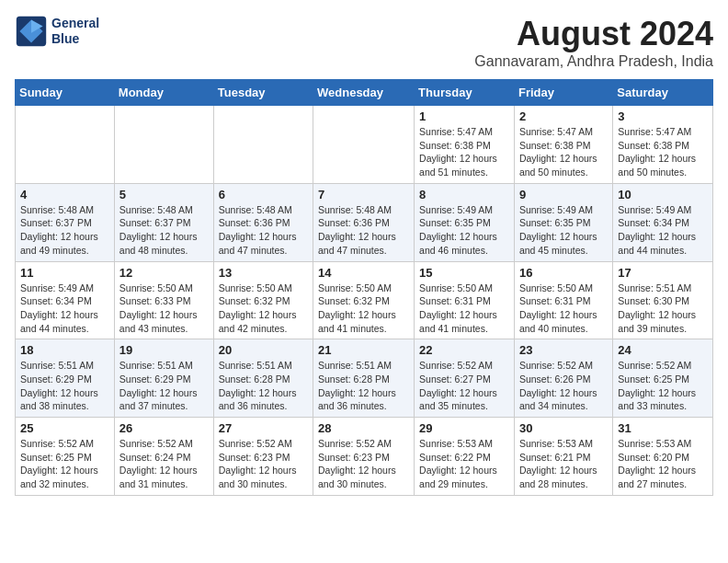 Image resolution: width=728 pixels, height=563 pixels. What do you see at coordinates (563, 195) in the screenshot?
I see `day-number: 9` at bounding box center [563, 195].